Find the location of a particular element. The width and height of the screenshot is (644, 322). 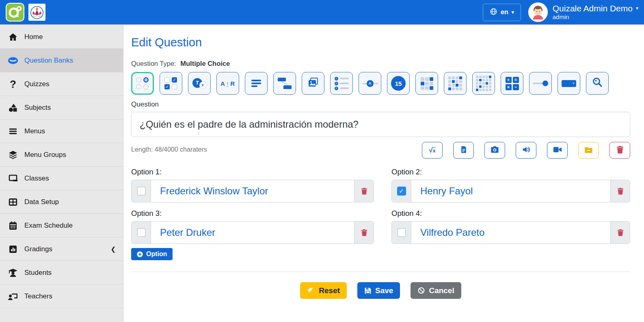

avatar is located at coordinates (538, 12).